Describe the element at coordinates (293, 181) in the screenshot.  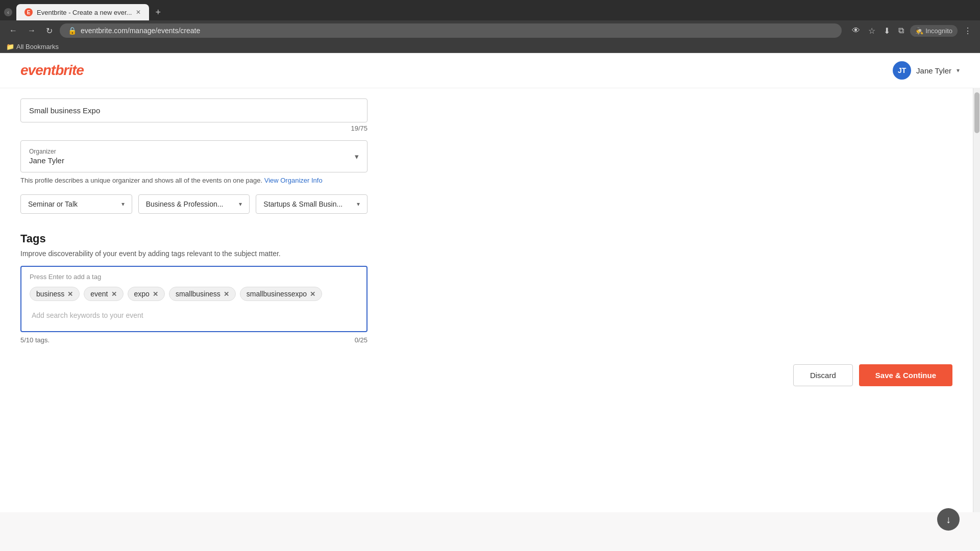
I see `view-organizer-info-link: View Organizer Info` at that location.